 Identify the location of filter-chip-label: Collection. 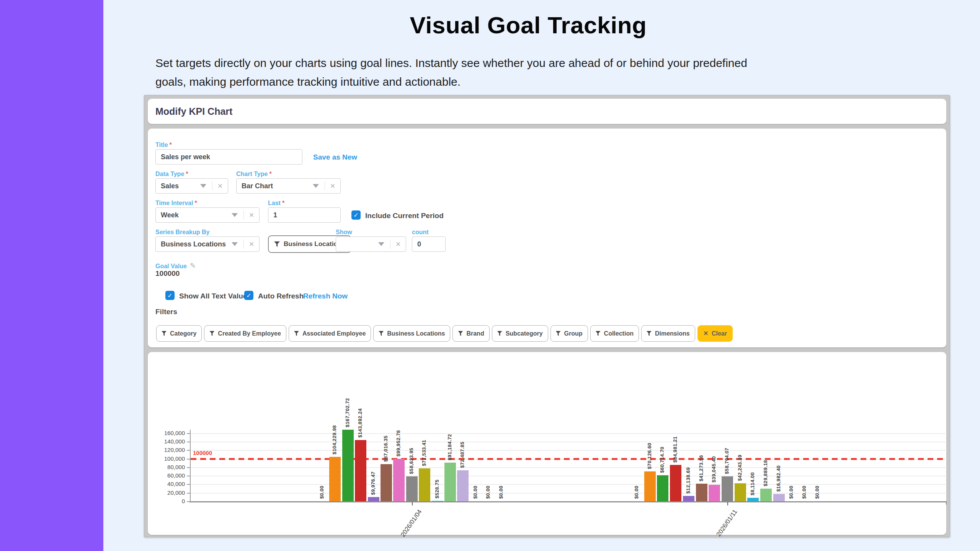
(619, 334).